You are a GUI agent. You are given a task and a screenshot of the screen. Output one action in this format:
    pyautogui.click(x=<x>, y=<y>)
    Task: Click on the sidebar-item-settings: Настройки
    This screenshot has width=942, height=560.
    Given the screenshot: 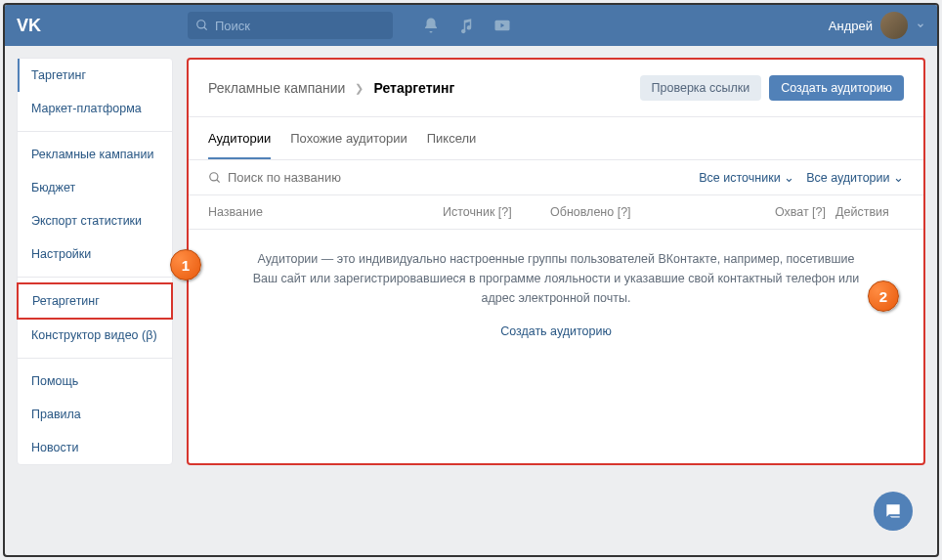 What is the action you would take?
    pyautogui.click(x=95, y=254)
    